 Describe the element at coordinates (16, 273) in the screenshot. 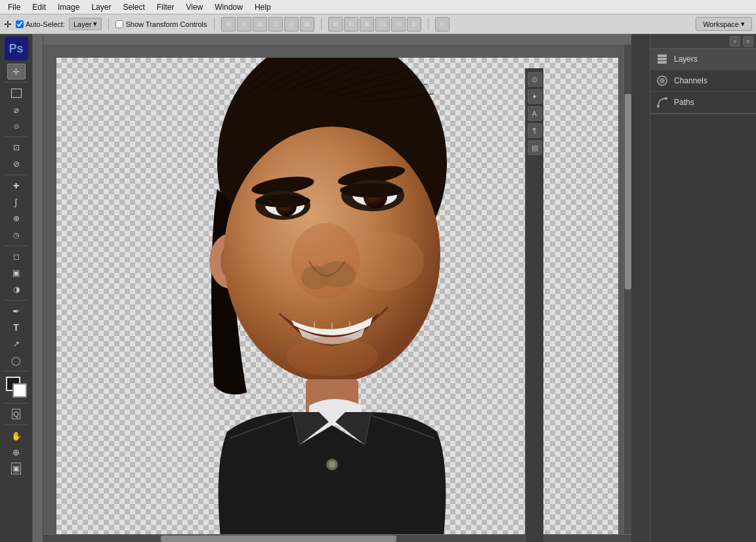

I see `gradient-btn: ▣` at that location.